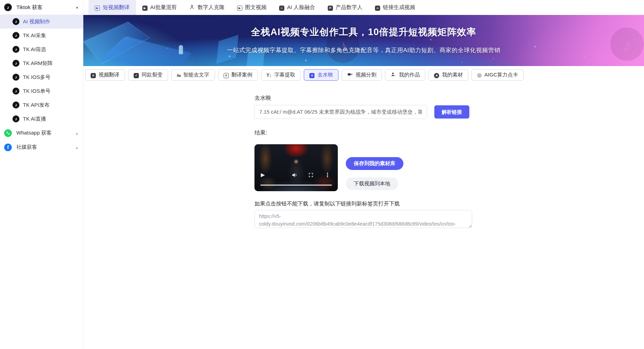 This screenshot has height=349, width=644. I want to click on sidebar-group-social-media: f 社媒获客 ▸, so click(42, 147).